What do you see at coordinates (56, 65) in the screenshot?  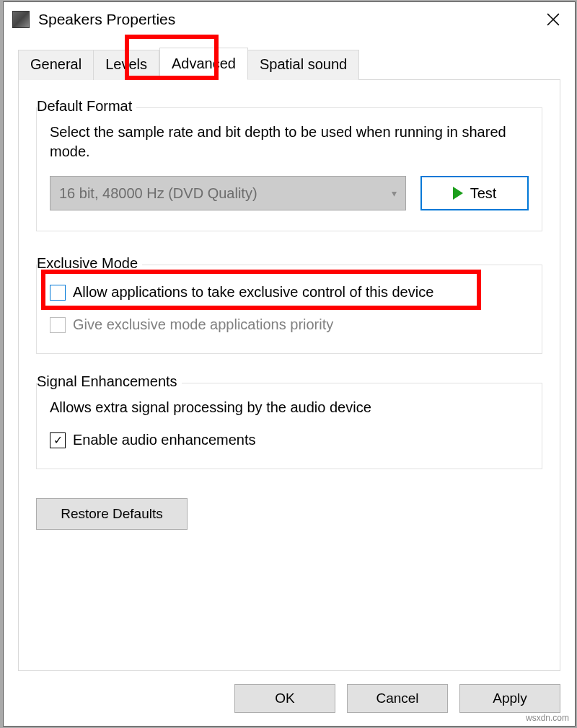 I see `tab-general: General` at bounding box center [56, 65].